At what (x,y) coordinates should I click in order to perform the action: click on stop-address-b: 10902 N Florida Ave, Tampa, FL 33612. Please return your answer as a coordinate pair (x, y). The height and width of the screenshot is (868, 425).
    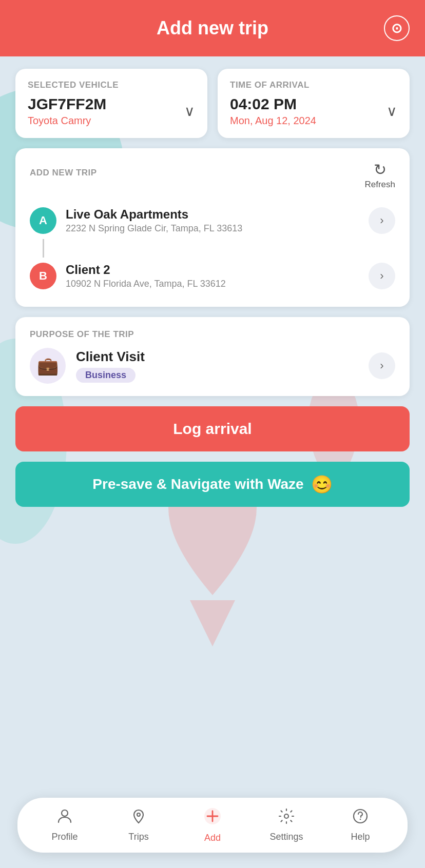
    Looking at the image, I should click on (212, 284).